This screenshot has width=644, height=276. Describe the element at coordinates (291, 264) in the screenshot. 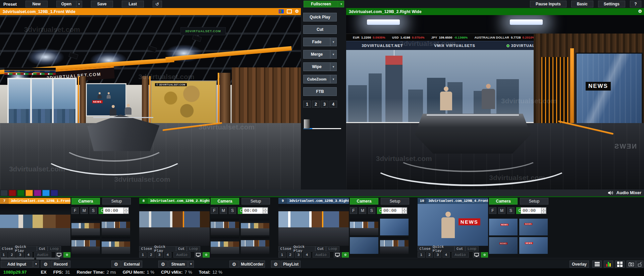

I see `playlist-button: PlayList` at that location.